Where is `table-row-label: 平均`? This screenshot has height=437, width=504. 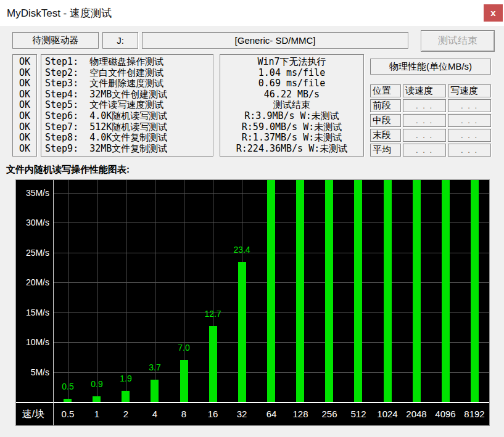 table-row-label: 平均 is located at coordinates (386, 150).